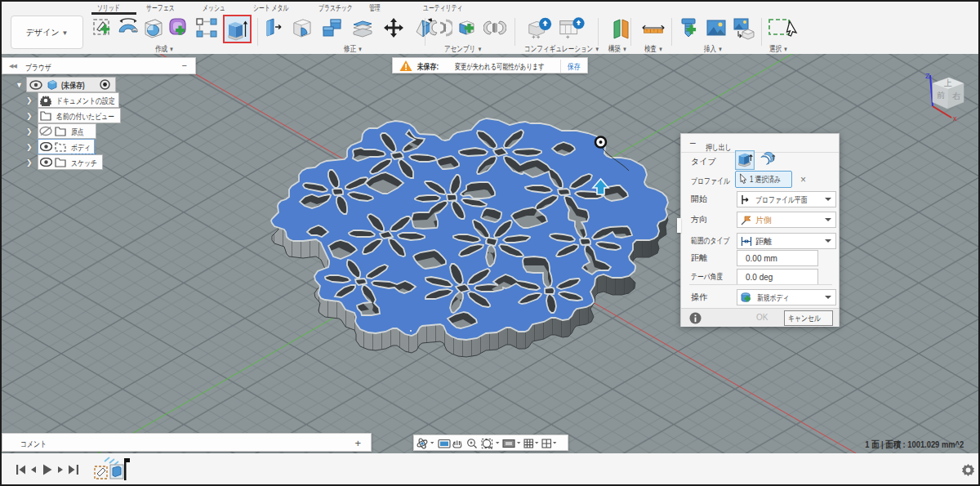  I want to click on svg-text: 上, so click(947, 83).